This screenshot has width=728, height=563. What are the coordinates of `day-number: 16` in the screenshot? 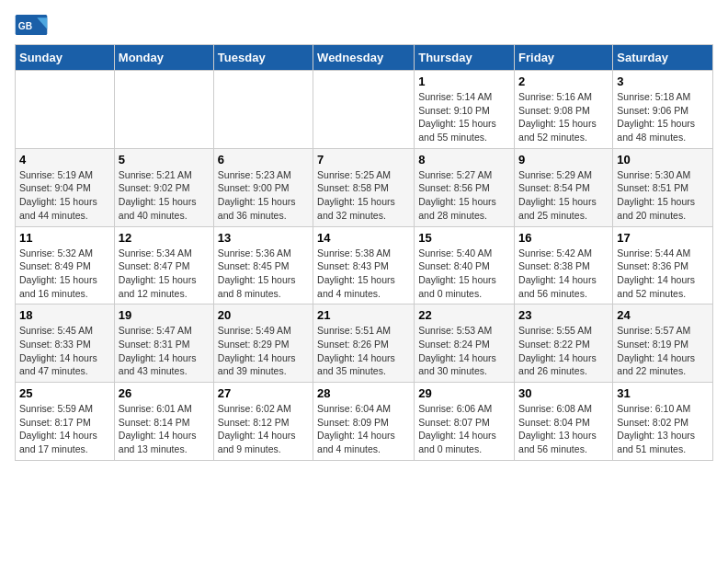 It's located at (563, 237).